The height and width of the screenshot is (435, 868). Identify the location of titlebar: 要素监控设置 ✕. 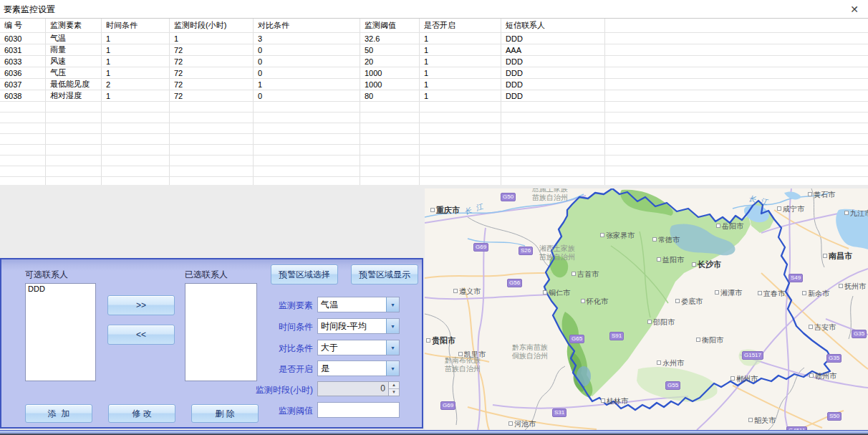
(434, 9).